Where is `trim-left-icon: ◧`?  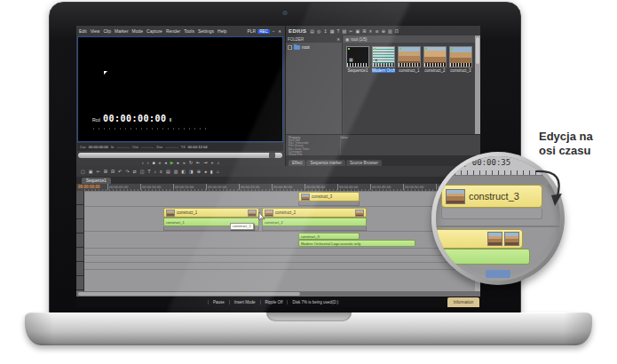 trim-left-icon: ◧ is located at coordinates (183, 171).